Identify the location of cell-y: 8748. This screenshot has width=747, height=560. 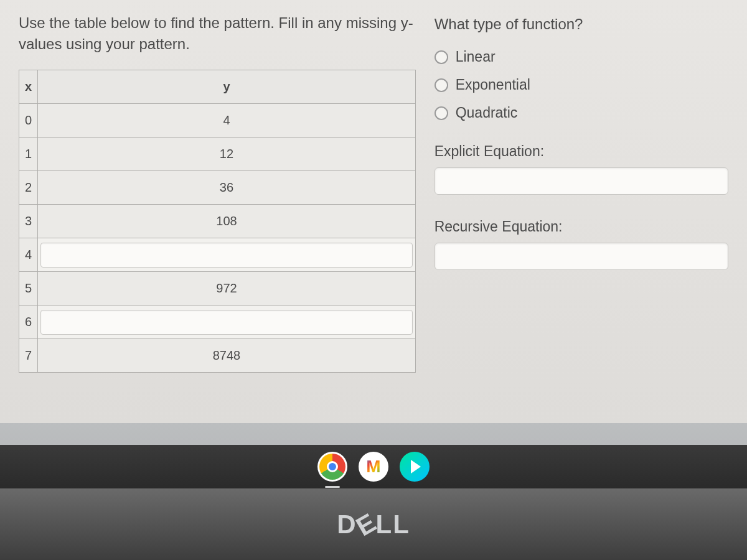
(227, 356).